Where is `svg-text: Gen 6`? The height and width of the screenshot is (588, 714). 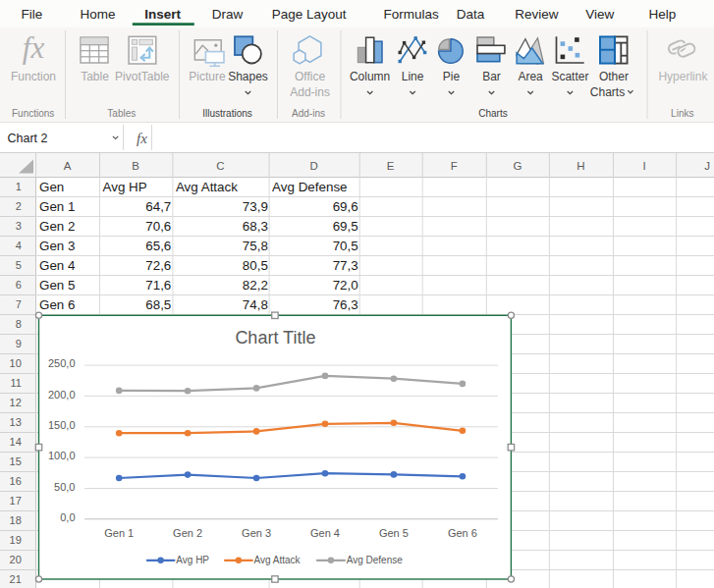
svg-text: Gen 6 is located at coordinates (463, 533).